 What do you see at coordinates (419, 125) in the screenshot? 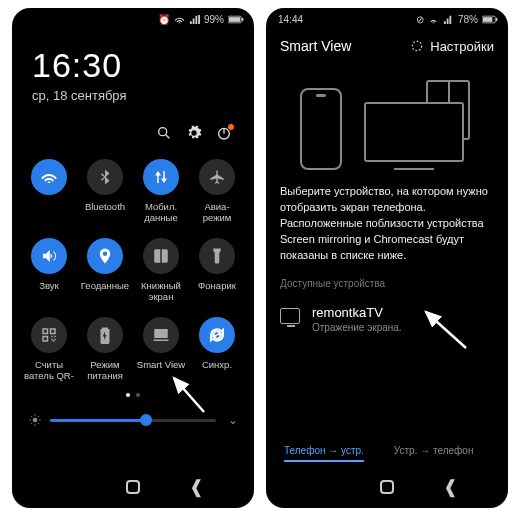
I see `devices-outline-icon` at bounding box center [419, 125].